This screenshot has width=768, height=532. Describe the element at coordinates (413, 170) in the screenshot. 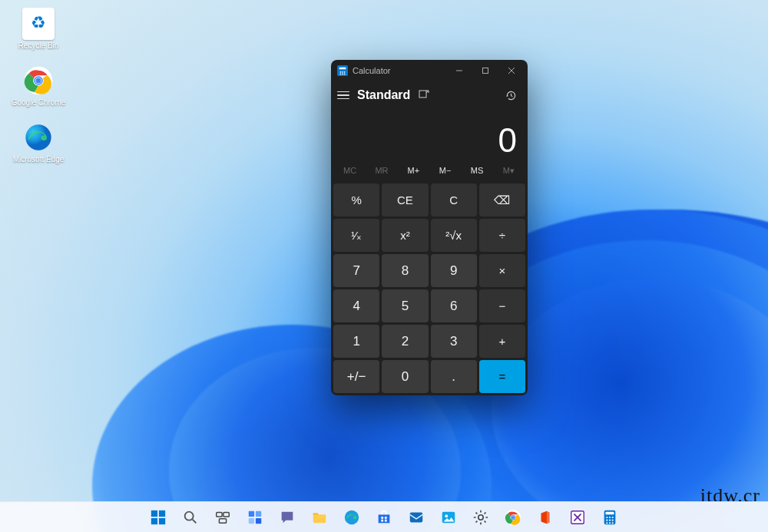

I see `memory-add: M+` at that location.